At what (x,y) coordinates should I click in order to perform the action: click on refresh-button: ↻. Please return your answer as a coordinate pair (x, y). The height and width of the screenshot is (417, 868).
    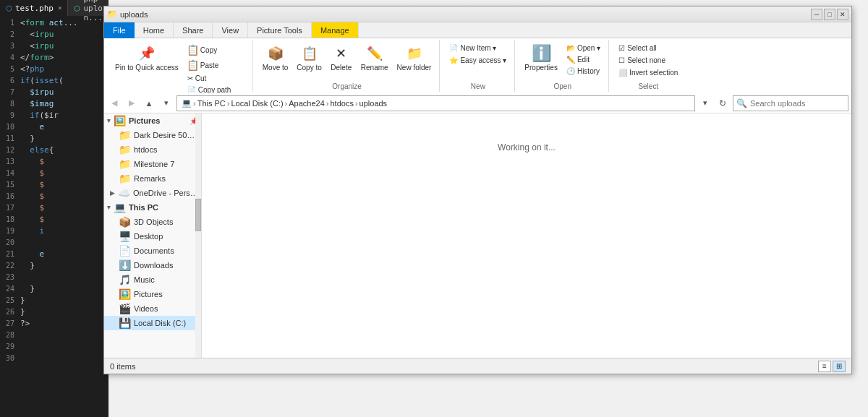
    Looking at the image, I should click on (723, 103).